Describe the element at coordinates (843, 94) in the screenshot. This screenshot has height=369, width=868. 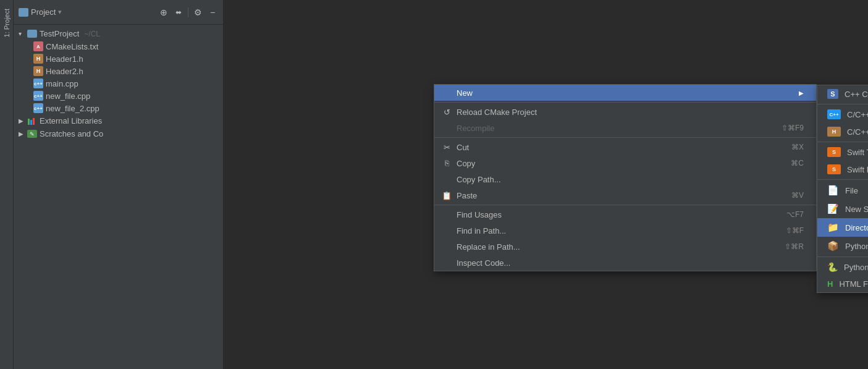
I see `submenu-cpp-class: S C++ Class` at that location.